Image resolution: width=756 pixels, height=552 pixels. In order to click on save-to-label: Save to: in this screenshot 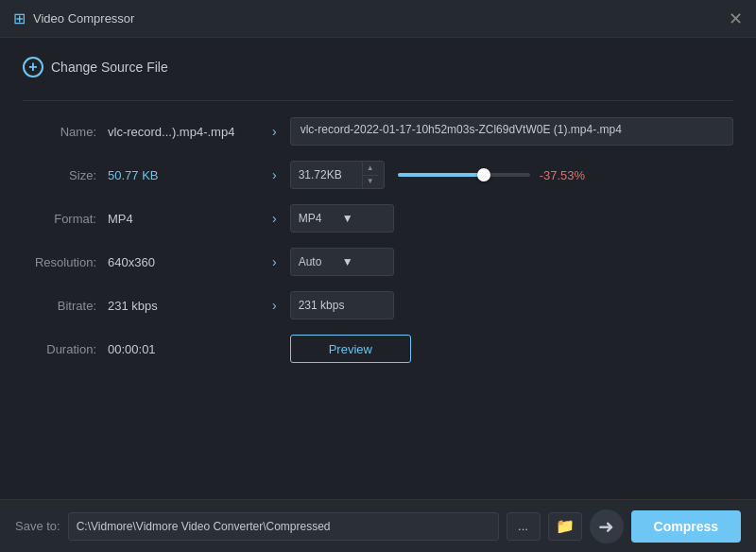, I will do `click(38, 526)`.